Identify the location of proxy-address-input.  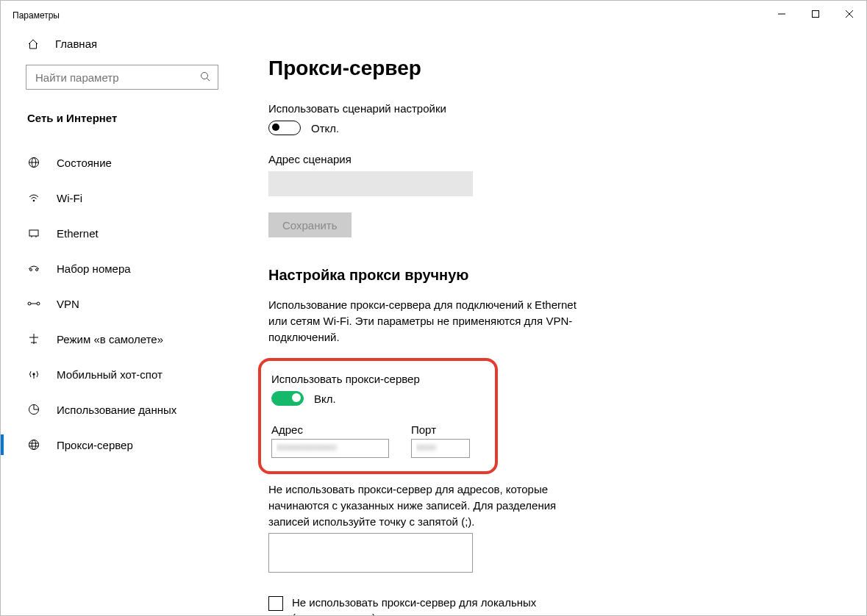
(330, 448).